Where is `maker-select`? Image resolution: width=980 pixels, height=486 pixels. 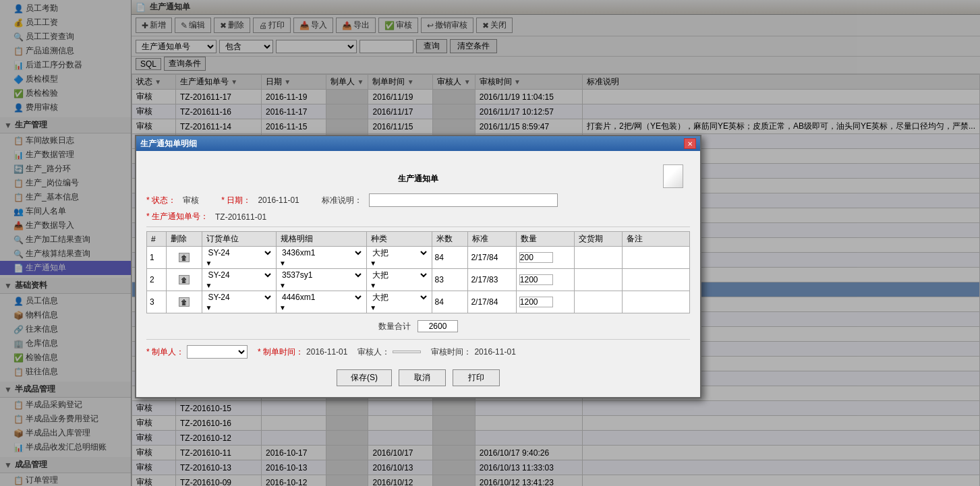 maker-select is located at coordinates (217, 352).